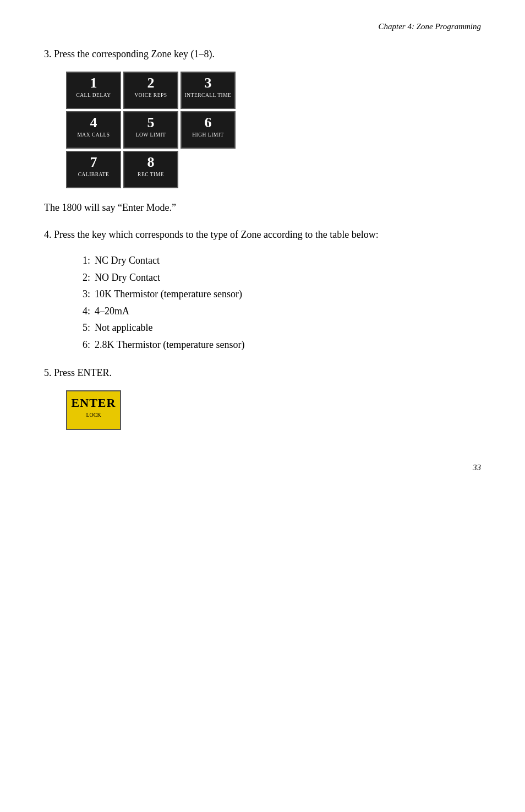 The width and height of the screenshot is (525, 812). What do you see at coordinates (279, 345) in the screenshot?
I see `list-item: 6:2.8K Thermistor (temperature sensor)` at bounding box center [279, 345].